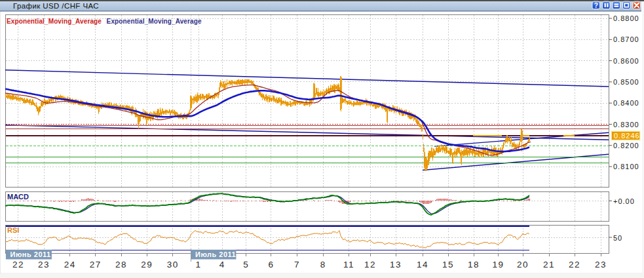 This screenshot has height=278, width=644. What do you see at coordinates (216, 254) in the screenshot?
I see `svg-text: Июль 2011` at bounding box center [216, 254].